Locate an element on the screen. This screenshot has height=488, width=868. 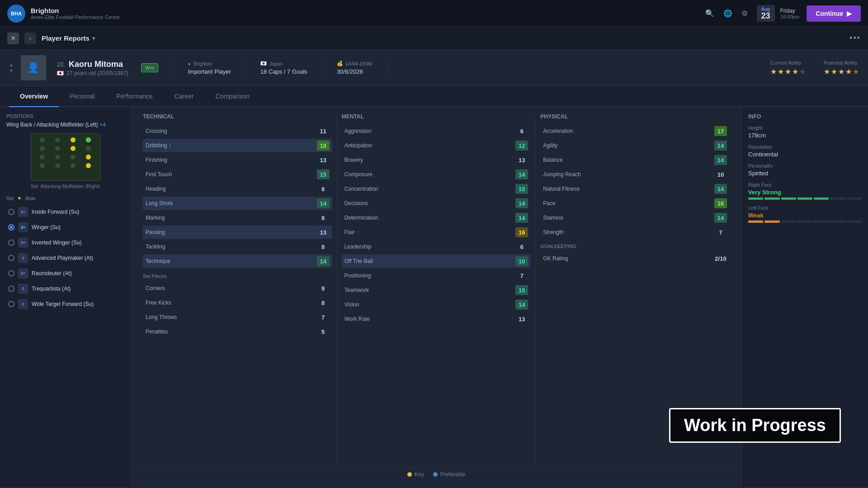
ability-section: Current Ability ★ ★ ★ ★ ★ Potential Abil… is located at coordinates (815, 68).